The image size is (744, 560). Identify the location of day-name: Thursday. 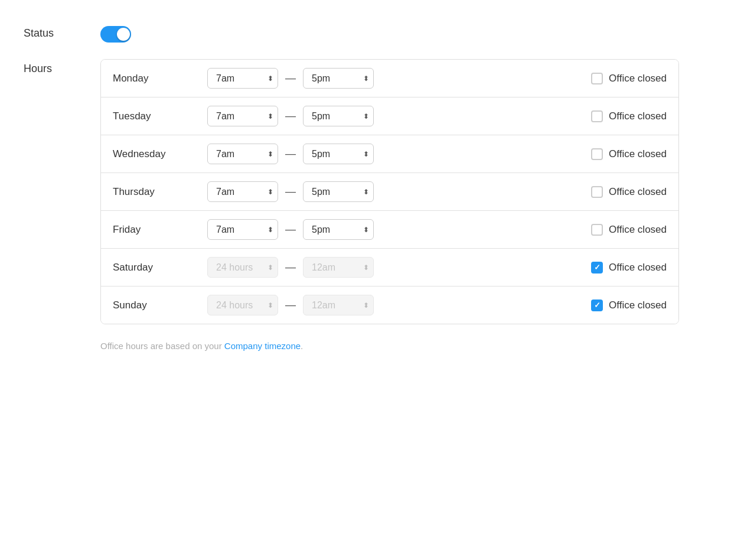
(160, 192).